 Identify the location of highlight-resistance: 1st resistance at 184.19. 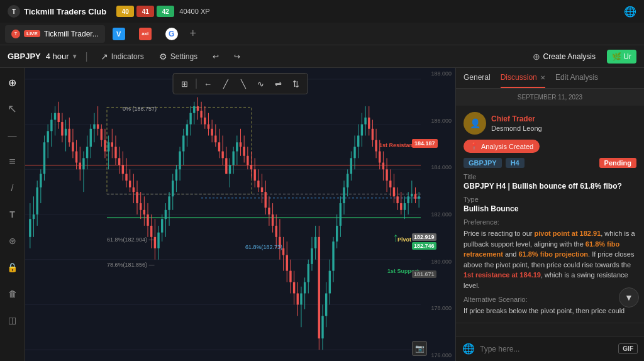
(502, 275).